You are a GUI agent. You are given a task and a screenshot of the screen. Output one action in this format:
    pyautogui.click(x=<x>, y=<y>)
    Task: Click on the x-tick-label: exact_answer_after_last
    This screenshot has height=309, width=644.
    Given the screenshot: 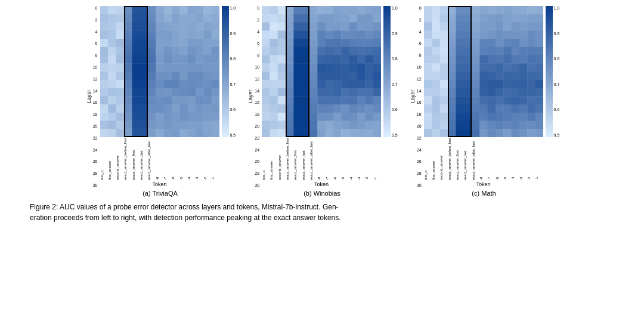 What is the action you would take?
    pyautogui.click(x=476, y=159)
    